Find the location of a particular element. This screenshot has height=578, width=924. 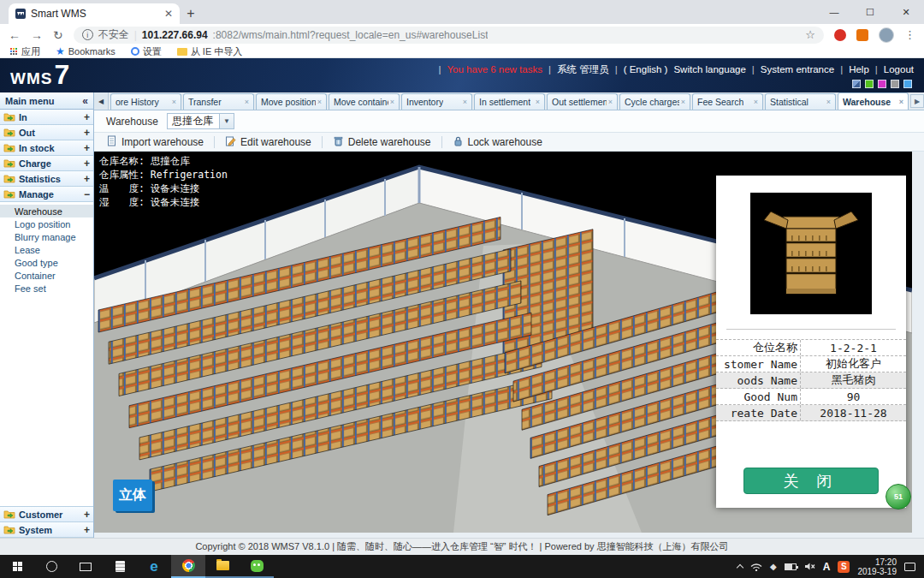

tray-expand-icon is located at coordinates (740, 568).